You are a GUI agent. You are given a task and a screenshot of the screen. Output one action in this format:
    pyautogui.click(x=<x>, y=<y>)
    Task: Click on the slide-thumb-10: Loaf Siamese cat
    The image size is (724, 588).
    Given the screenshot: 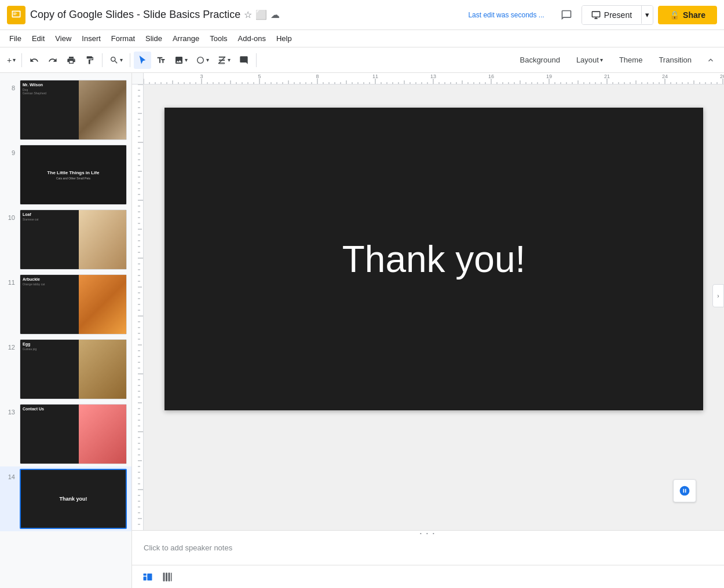 What is the action you would take?
    pyautogui.click(x=73, y=240)
    